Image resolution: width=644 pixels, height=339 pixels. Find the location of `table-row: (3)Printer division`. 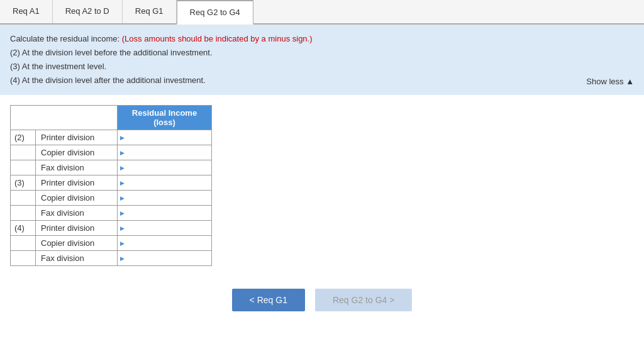

table-row: (3)Printer division is located at coordinates (111, 183).